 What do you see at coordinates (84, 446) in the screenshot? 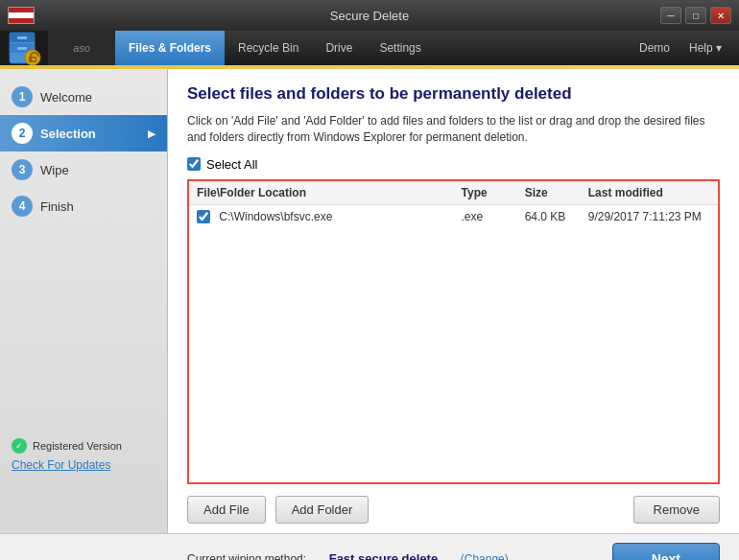
I see `registered-version-row: ✓ Registered Version` at bounding box center [84, 446].